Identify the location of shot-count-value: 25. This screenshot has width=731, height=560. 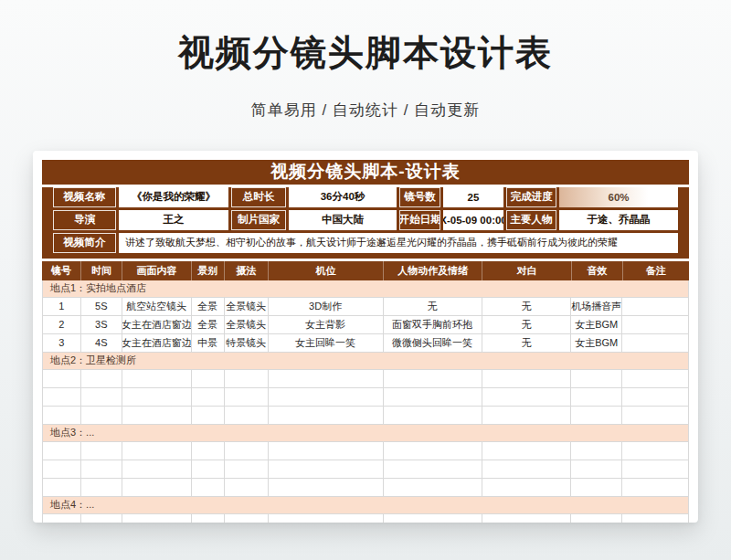
(473, 197).